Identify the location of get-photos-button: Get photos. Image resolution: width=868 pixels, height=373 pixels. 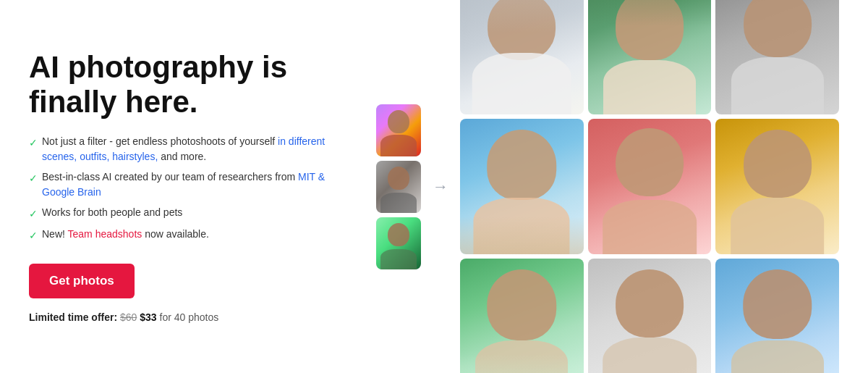
(82, 281).